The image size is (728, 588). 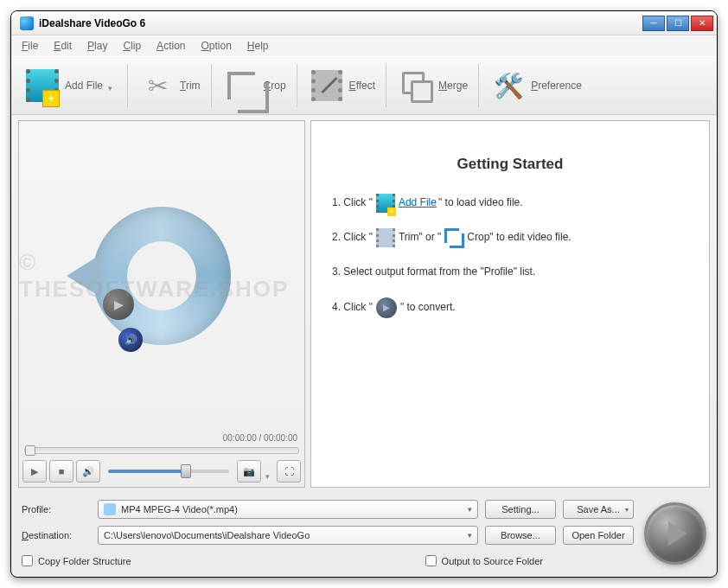 I want to click on merge-button: Merge, so click(x=432, y=86).